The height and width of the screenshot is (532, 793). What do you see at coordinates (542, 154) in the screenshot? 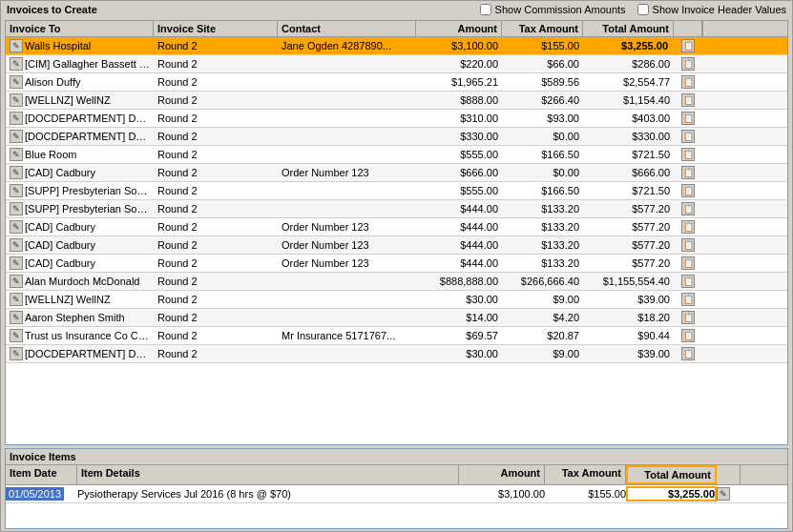
I see `col-tax: $166.50` at bounding box center [542, 154].